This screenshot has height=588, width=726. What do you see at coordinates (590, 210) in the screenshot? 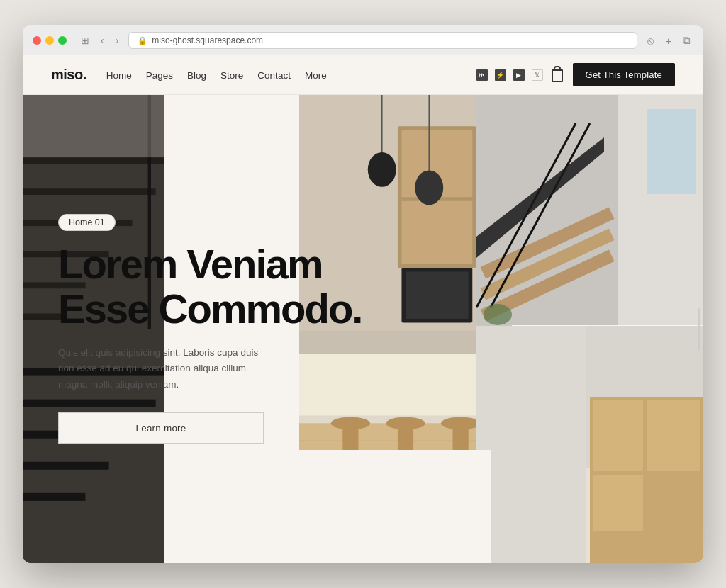
I see `hero-image-right-stairs-top` at bounding box center [590, 210].